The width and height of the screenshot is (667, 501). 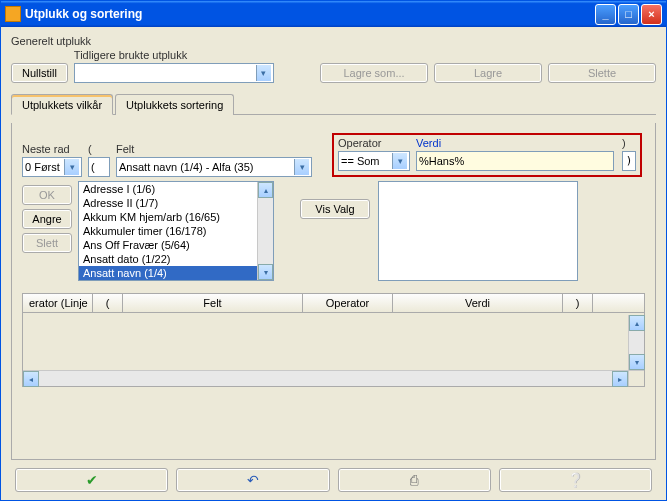 What do you see at coordinates (348, 303) in the screenshot?
I see `th-operator: Operator` at bounding box center [348, 303].